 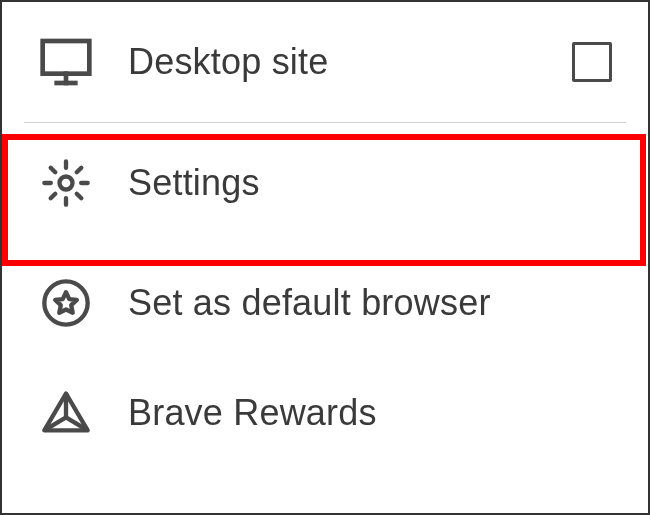 I want to click on menu-item-label: Set as default browser, so click(x=310, y=303).